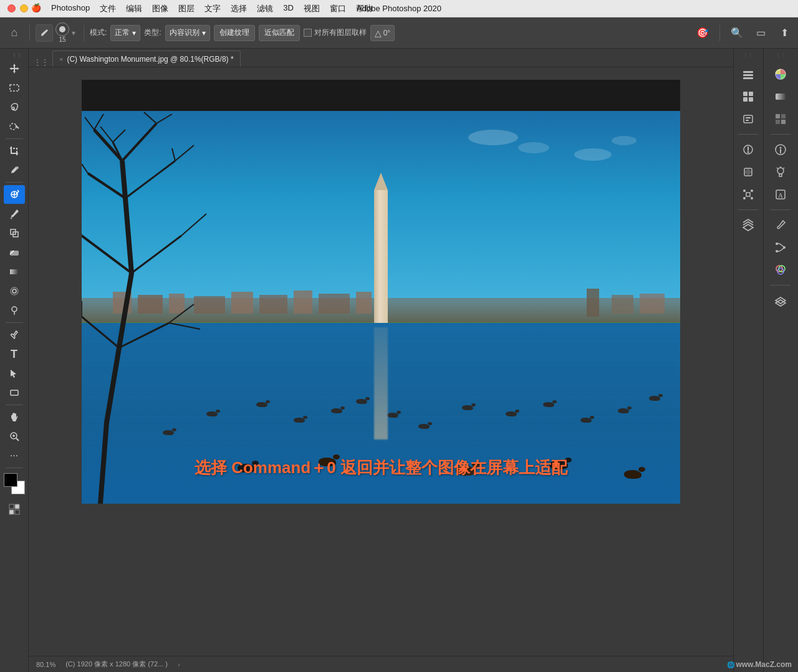 This screenshot has width=798, height=672. I want to click on monument, so click(381, 250).